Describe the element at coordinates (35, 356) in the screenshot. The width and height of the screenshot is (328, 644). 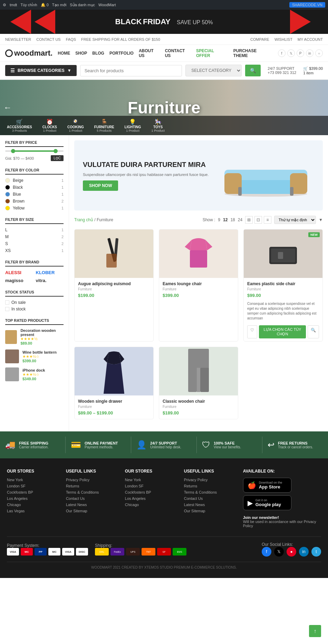
I see `top-rated-item-1: Wine bottle lantern ★★★½☆ $399.00` at that location.